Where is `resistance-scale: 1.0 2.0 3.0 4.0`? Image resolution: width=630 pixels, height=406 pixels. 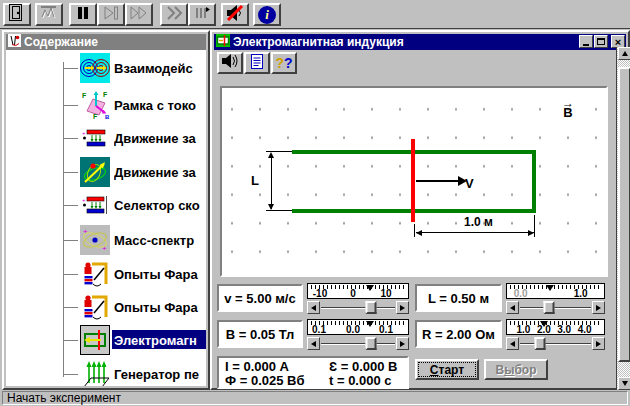 resistance-scale: 1.0 2.0 3.0 4.0 is located at coordinates (556, 327).